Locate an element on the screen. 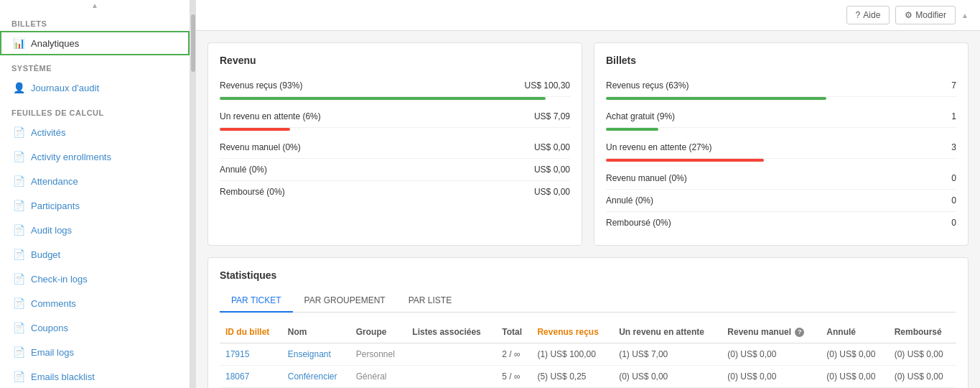 The image size is (980, 388). sidebar-item-attendance: 📄 Attendance is located at coordinates (95, 181).